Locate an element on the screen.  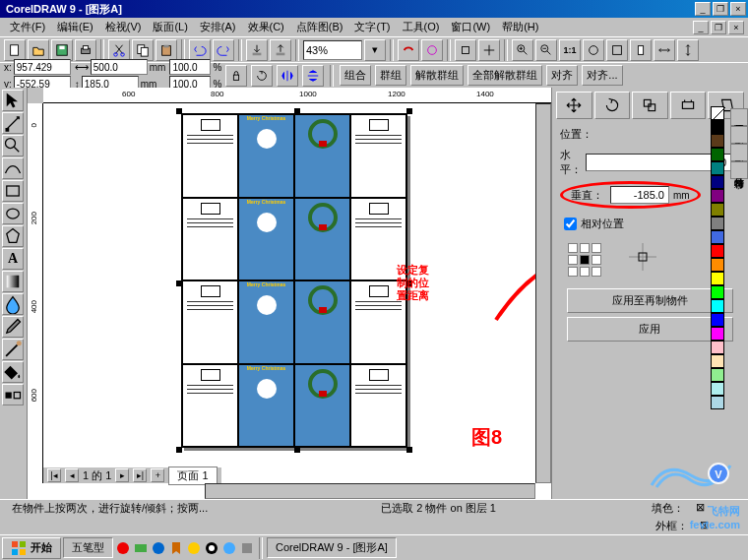
apply-duplicate-button: 应用至再制物件 is located at coordinates (650, 301).